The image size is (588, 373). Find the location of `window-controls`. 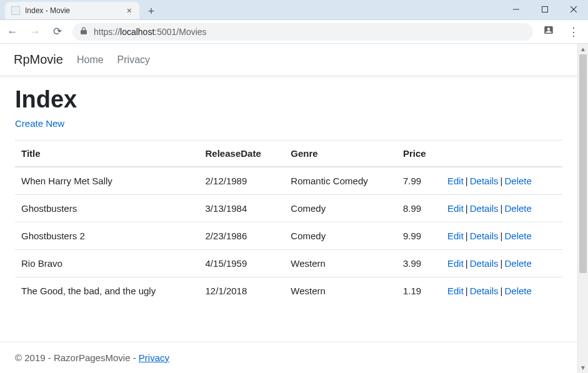

window-controls is located at coordinates (545, 9).